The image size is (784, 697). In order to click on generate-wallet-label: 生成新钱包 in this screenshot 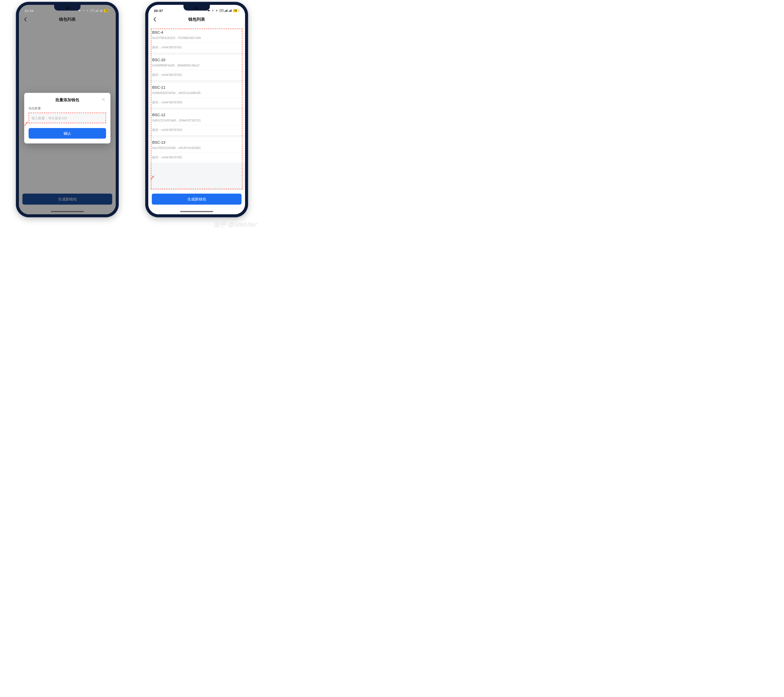, I will do `click(197, 199)`.